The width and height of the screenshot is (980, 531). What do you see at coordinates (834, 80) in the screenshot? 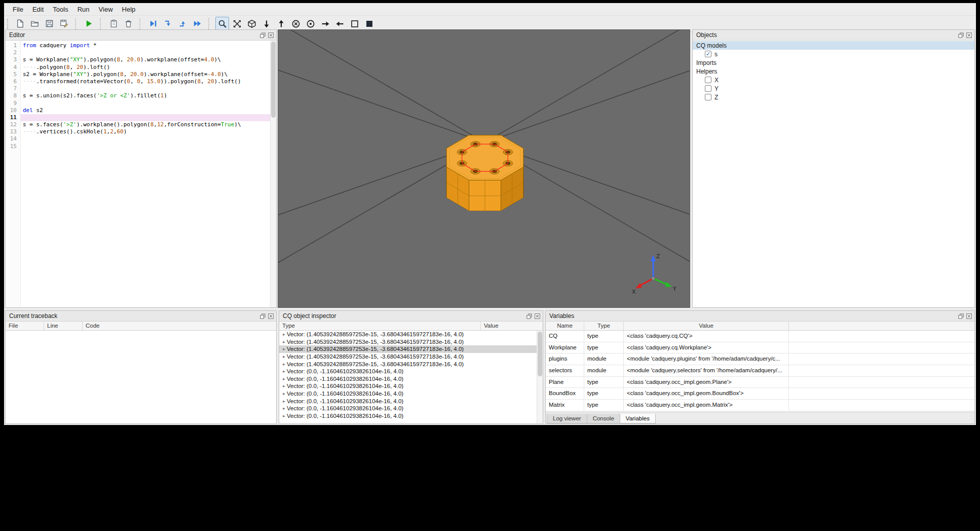
I see `tree-item-x: X` at bounding box center [834, 80].